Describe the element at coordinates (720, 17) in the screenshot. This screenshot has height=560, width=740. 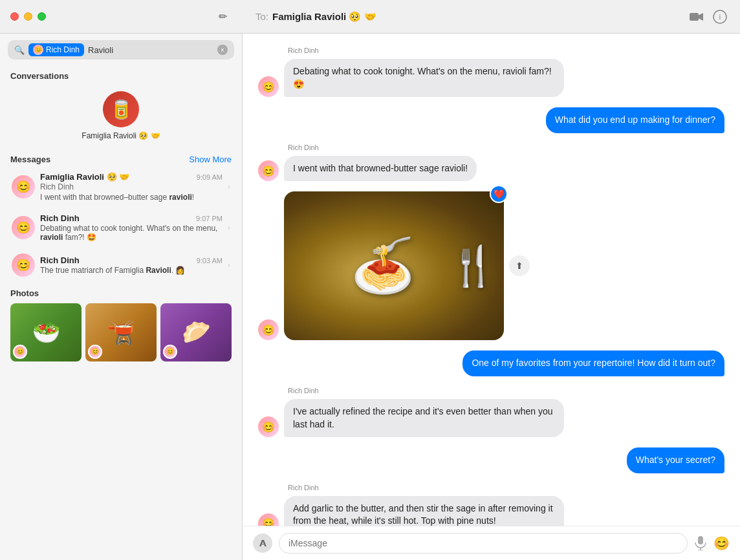
I see `svg-text: i` at that location.